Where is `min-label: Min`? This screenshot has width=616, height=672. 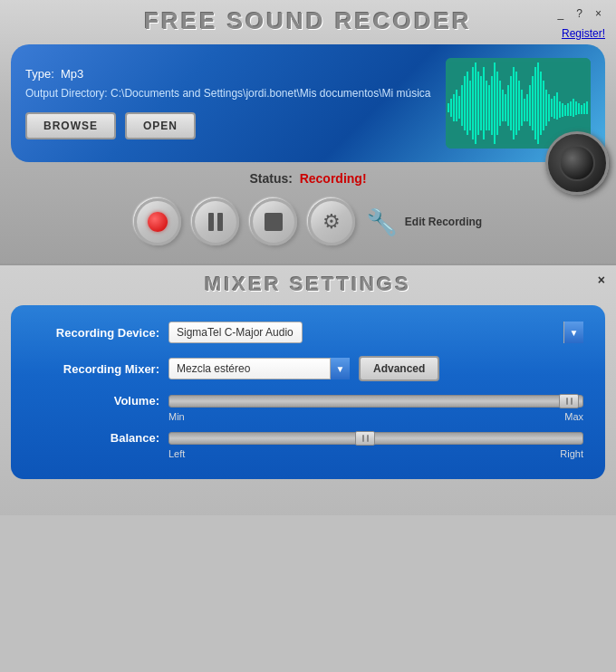 min-label: Min is located at coordinates (177, 417).